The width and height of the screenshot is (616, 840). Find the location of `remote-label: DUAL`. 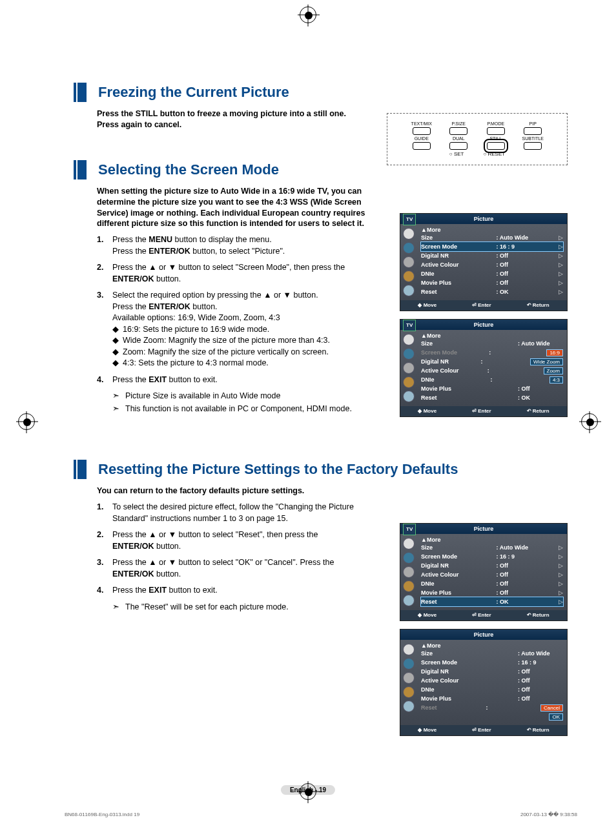

remote-label: DUAL is located at coordinates (458, 138).